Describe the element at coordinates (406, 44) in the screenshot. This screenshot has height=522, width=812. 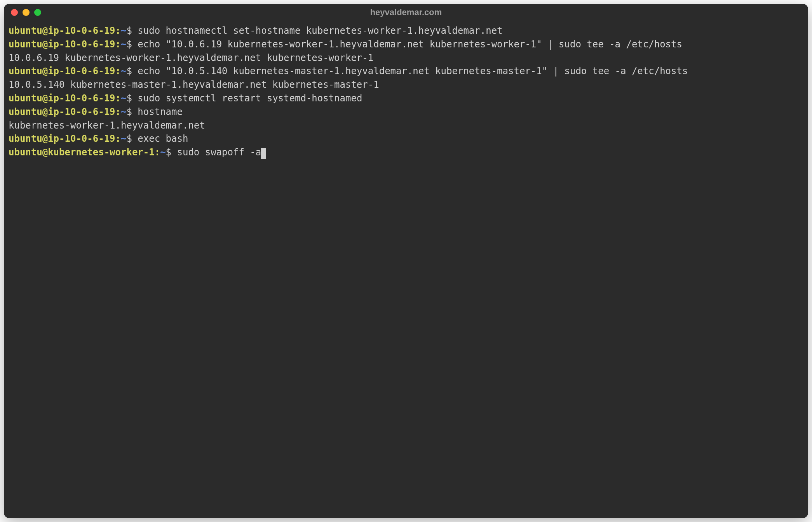
I see `terminal-prompt-line: ubuntu@ip-10-0-6-19:~$ echo "10.0.6.19 k…` at that location.